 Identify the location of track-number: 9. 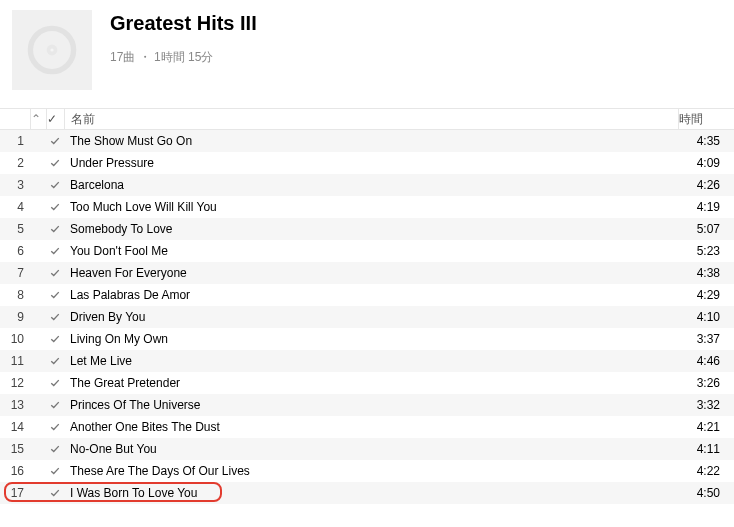
(15, 317).